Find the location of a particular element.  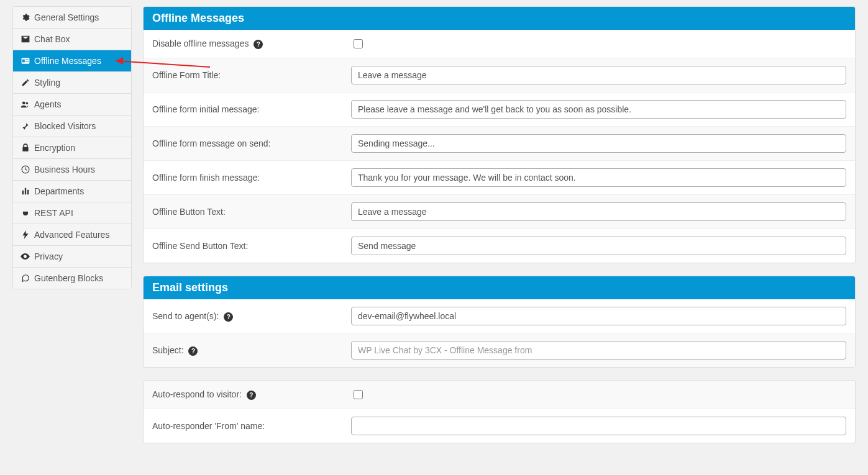

settings-sidebar: General Settings Chat Box Offline Messag… is located at coordinates (72, 231).